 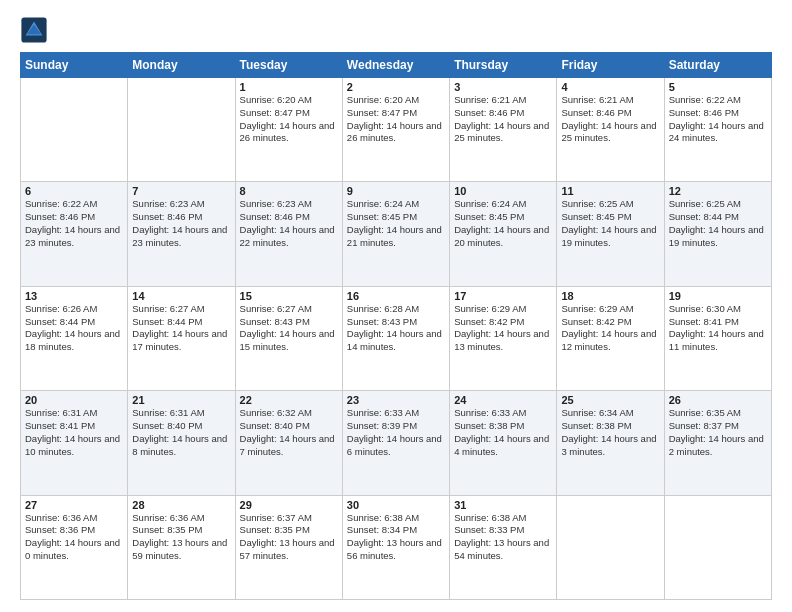 What do you see at coordinates (718, 224) in the screenshot?
I see `day-info: Sunrise: 6:25 AM Sunset: 8:44 PM Dayligh…` at bounding box center [718, 224].